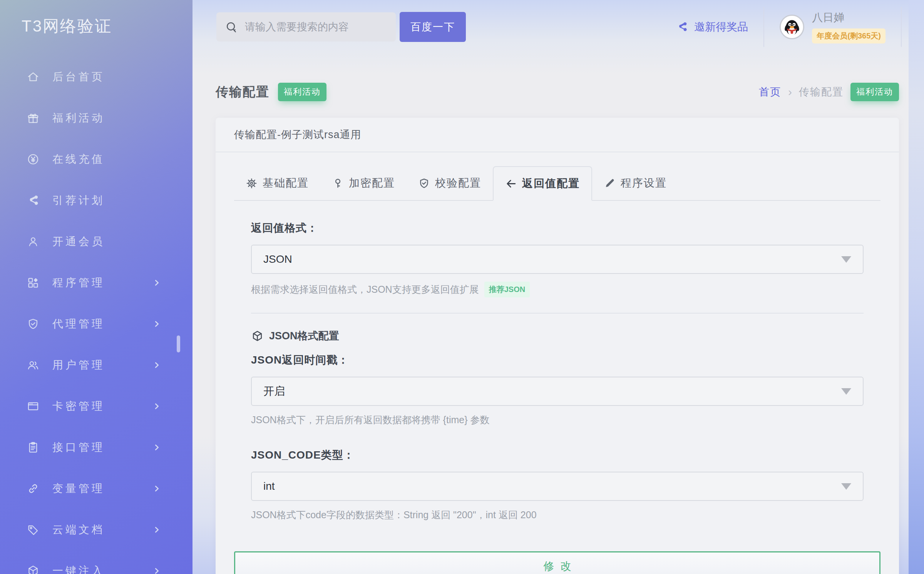  What do you see at coordinates (277, 183) in the screenshot?
I see `tab-basic-config: 基础配置` at bounding box center [277, 183].